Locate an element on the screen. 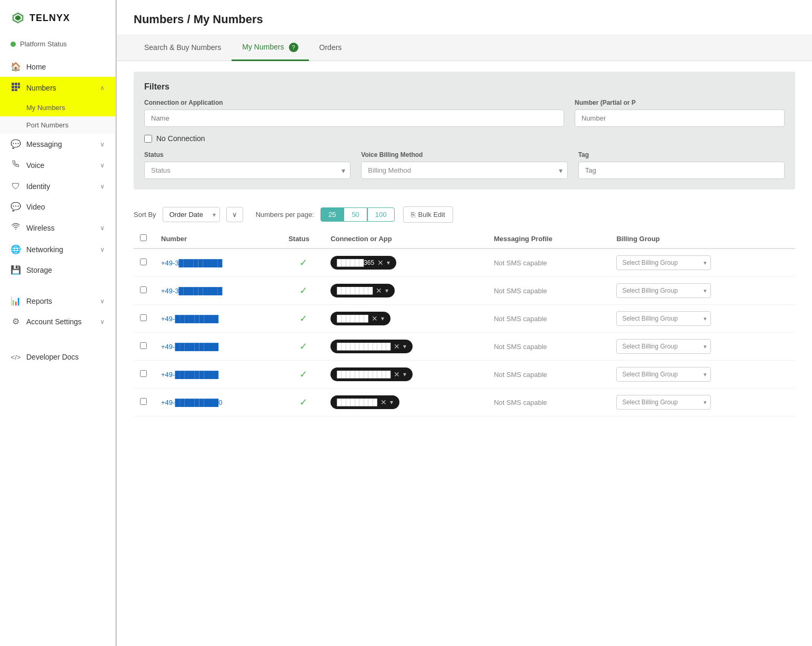 This screenshot has width=812, height=646. billing-select-0: Select Billing Group Select Billing Grou… is located at coordinates (664, 263).